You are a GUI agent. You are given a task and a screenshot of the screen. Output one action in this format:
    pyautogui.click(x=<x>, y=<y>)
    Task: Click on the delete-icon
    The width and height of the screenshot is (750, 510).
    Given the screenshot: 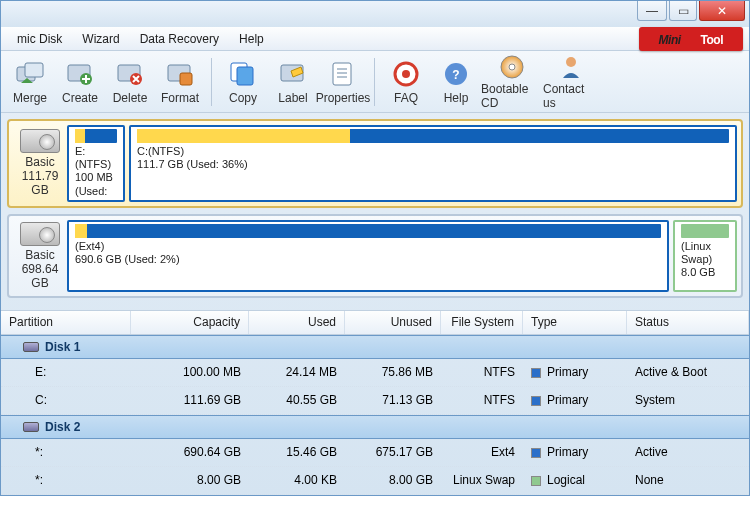 What is the action you would take?
    pyautogui.click(x=130, y=74)
    